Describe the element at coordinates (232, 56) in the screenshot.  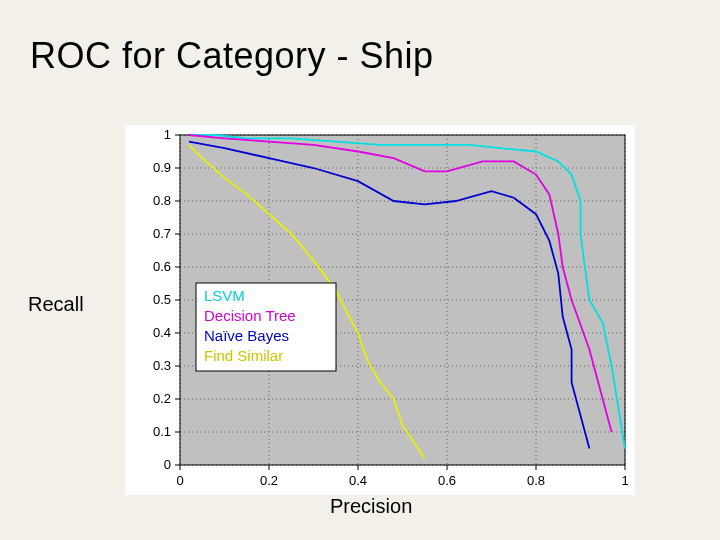
I see `page-title: ROC for Category - Ship` at that location.